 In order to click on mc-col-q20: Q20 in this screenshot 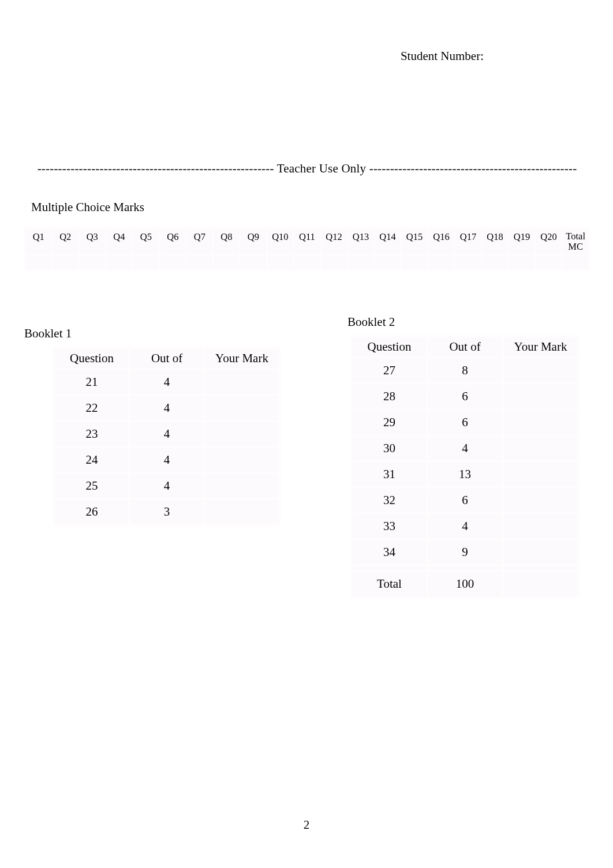, I will do `click(548, 242)`.